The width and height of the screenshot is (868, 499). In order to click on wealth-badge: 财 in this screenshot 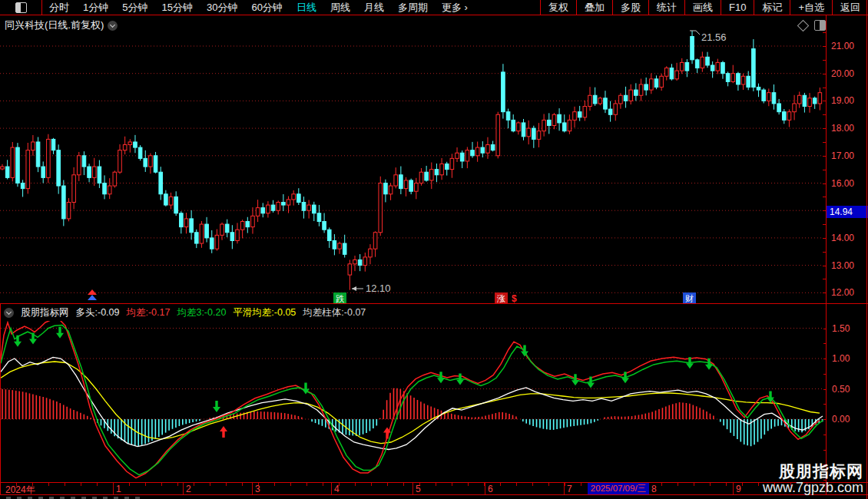, I will do `click(690, 298)`.